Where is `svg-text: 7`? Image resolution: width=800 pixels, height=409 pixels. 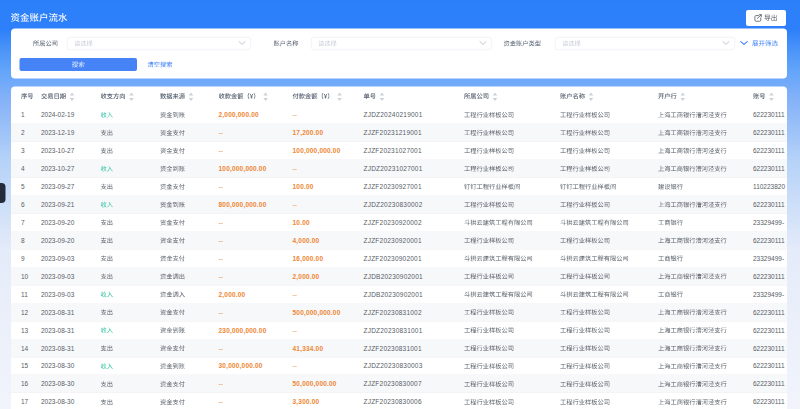 svg-text: 7 is located at coordinates (23, 222).